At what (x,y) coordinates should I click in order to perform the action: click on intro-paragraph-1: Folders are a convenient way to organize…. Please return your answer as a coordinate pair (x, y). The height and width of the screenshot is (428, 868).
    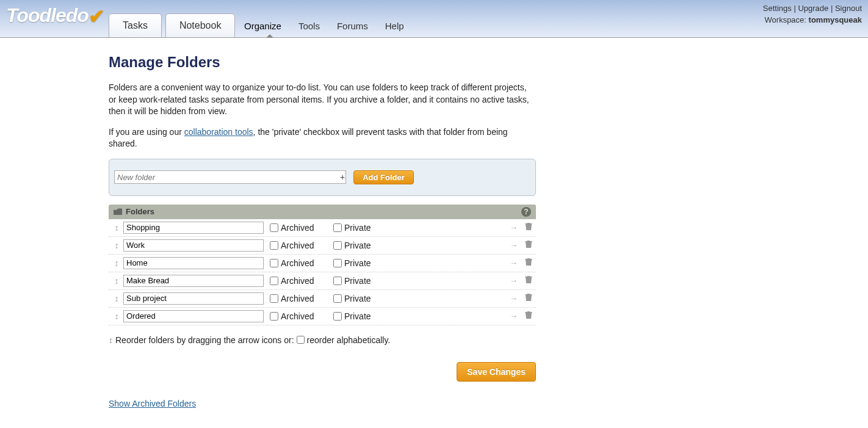
    Looking at the image, I should click on (322, 100).